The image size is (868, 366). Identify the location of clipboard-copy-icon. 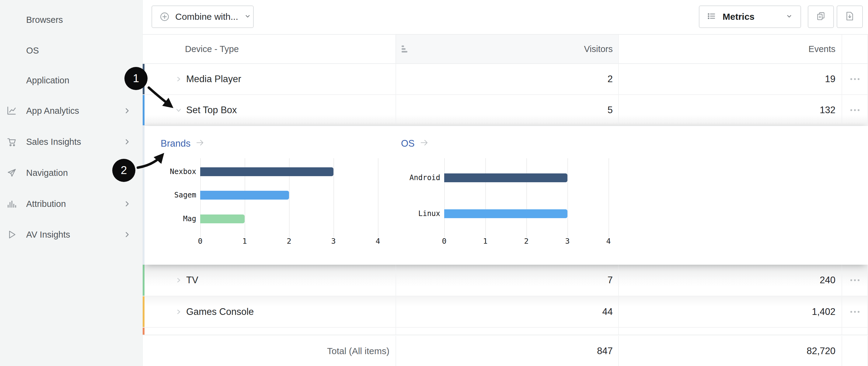
(821, 17).